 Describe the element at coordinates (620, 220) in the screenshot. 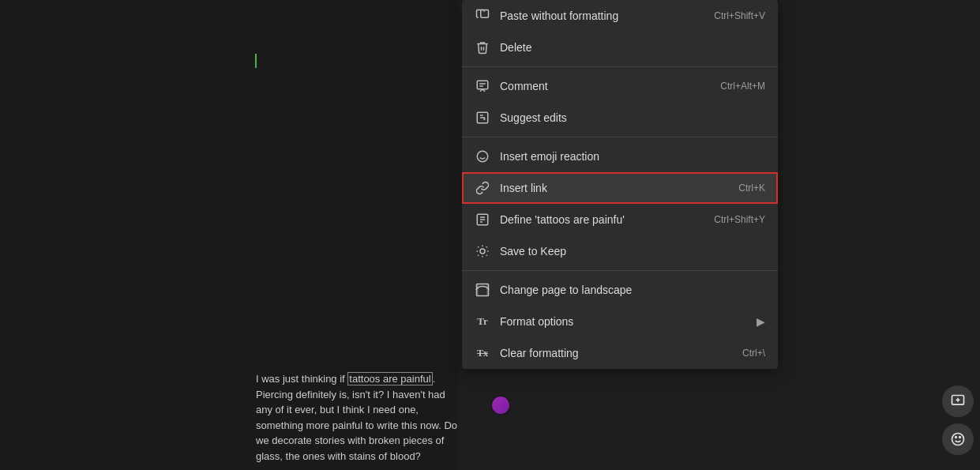

I see `define-item: Define 'tattoos are painfu' Ctrl+Shift+Y` at that location.